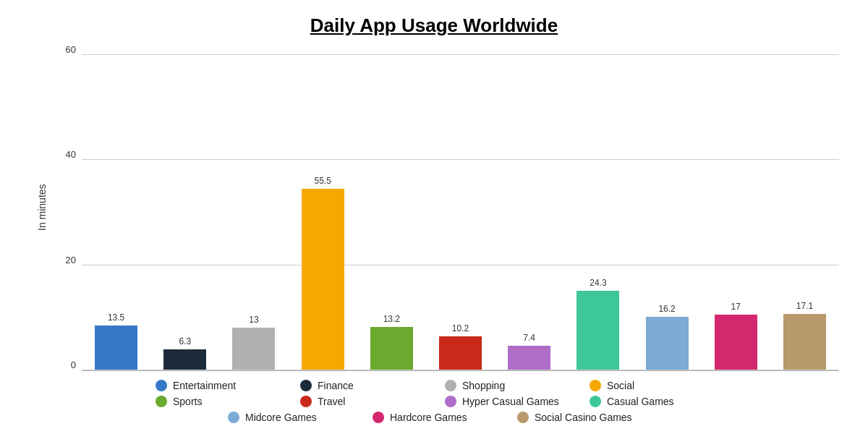 The height and width of the screenshot is (434, 868). What do you see at coordinates (804, 207) in the screenshot?
I see `bar-group: 17.1` at bounding box center [804, 207].